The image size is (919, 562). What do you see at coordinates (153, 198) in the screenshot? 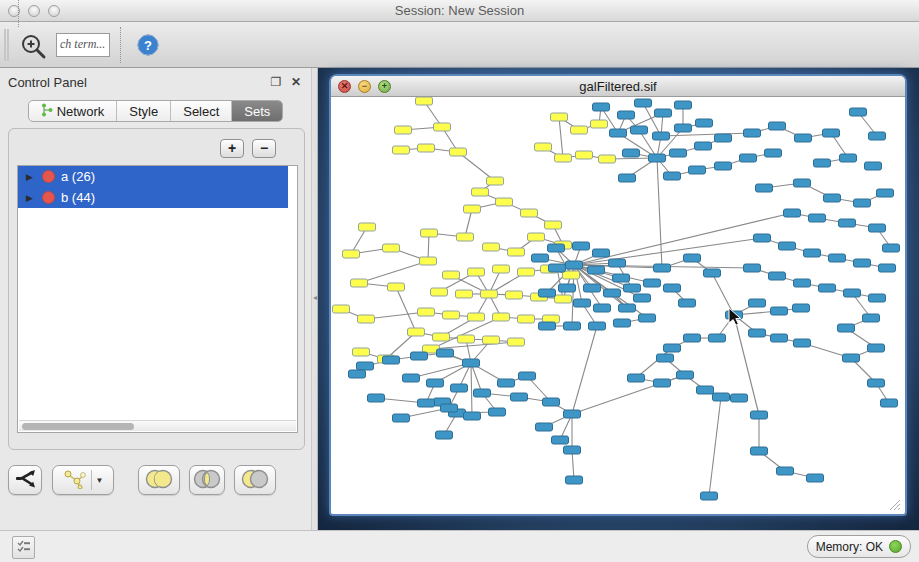
I see `set-row: ▶b (44)` at bounding box center [153, 198].